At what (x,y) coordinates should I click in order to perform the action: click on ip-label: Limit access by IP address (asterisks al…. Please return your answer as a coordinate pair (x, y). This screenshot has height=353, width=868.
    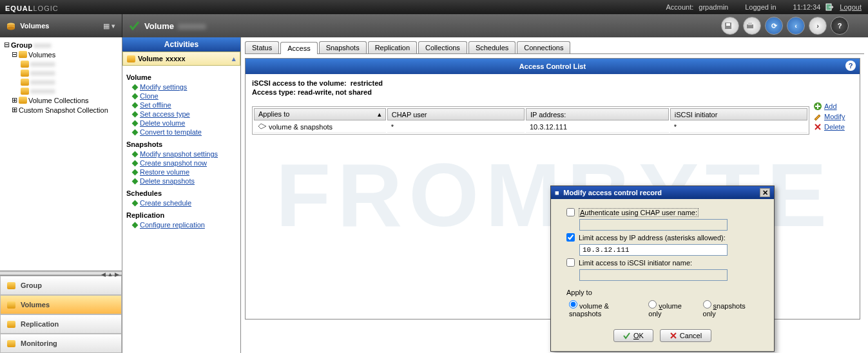
    Looking at the image, I should click on (652, 238).